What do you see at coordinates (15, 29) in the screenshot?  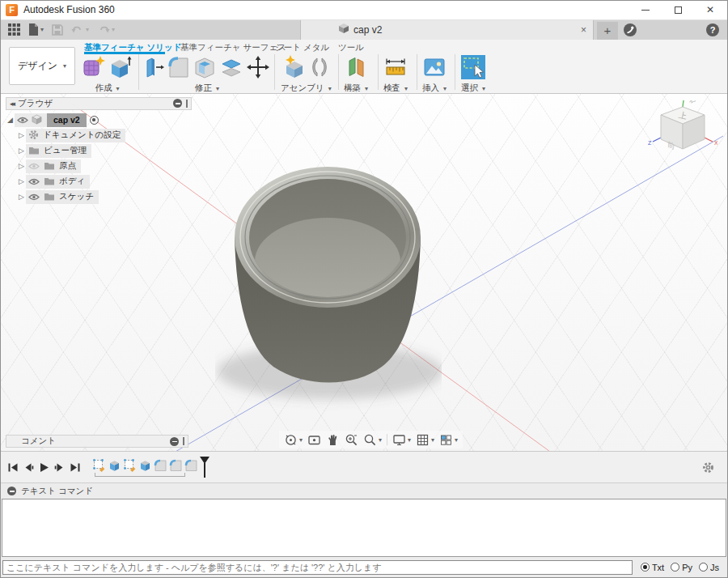 I see `app-launcher-button` at bounding box center [15, 29].